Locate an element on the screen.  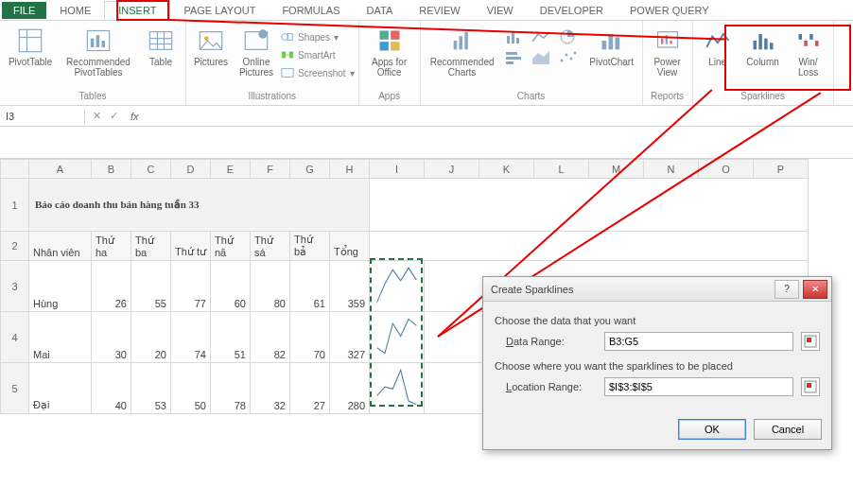
data-cell: Mai is located at coordinates (61, 338).